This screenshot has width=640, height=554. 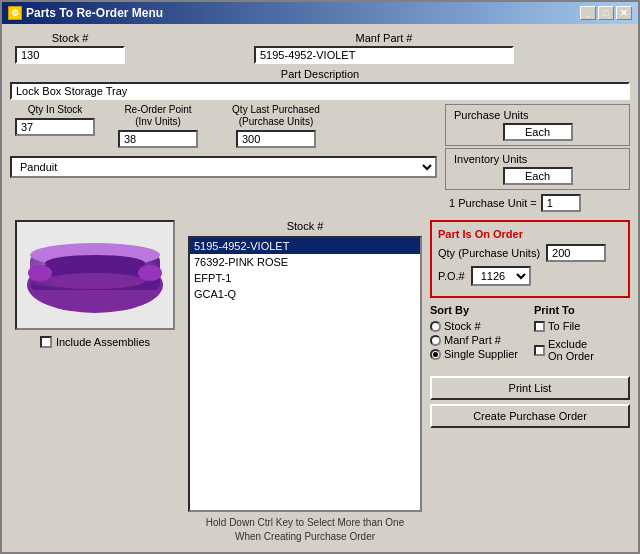 I want to click on qty-purchase-label: Qty (Purchase Units), so click(x=489, y=253).